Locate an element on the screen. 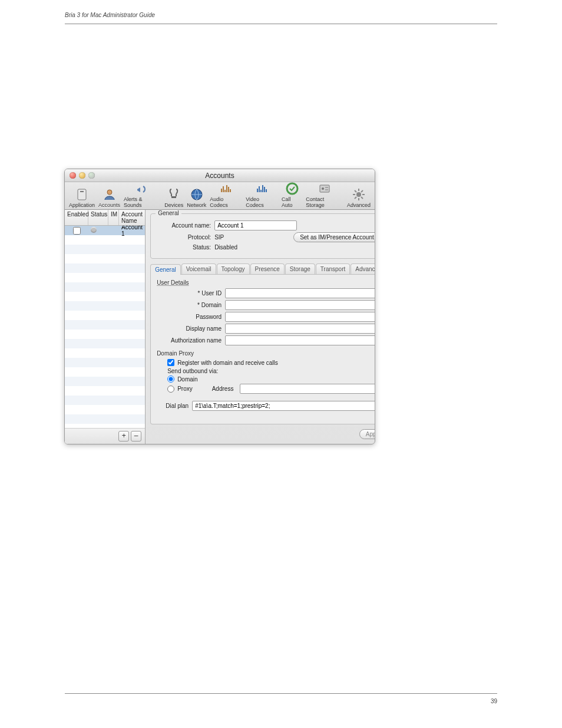  window-title: Accounts is located at coordinates (219, 176).